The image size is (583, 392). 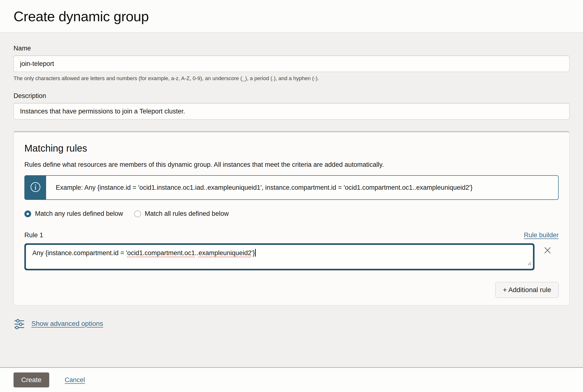 I want to click on rule-text-before: Any {instance.compartment.id = ', so click(x=80, y=253).